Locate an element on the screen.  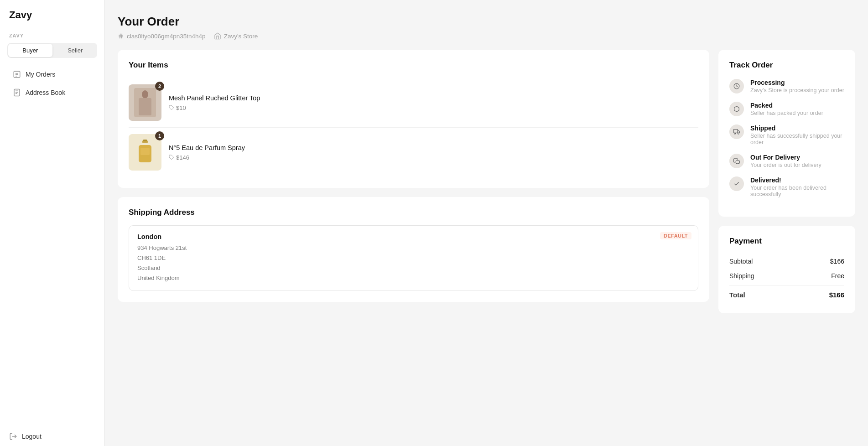
buyer-seller-toggle: Buyer Seller is located at coordinates (52, 50).